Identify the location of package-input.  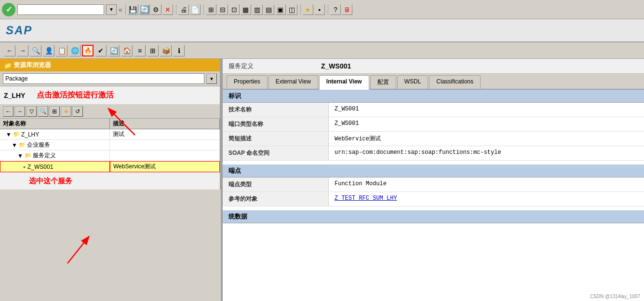
(104, 79).